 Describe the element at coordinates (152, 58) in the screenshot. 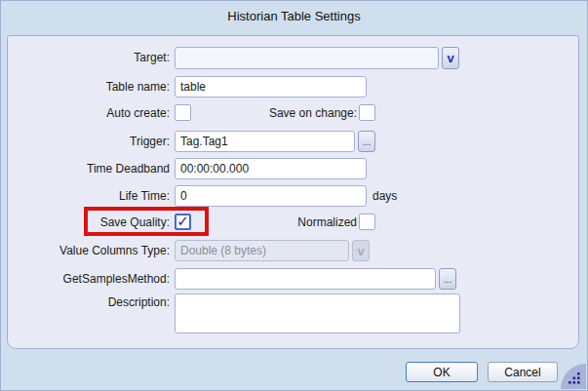

I see `target-label: Target:` at that location.